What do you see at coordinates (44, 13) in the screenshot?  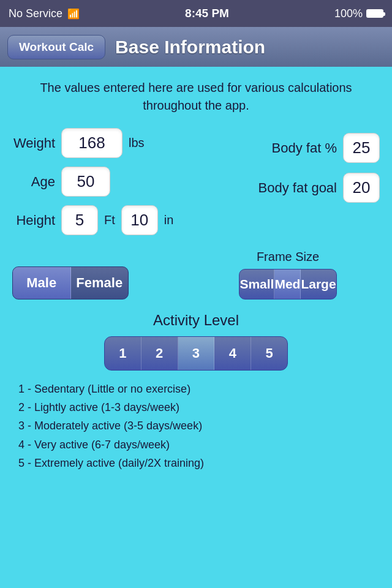 I see `status-bar-left: No Service 📶` at bounding box center [44, 13].